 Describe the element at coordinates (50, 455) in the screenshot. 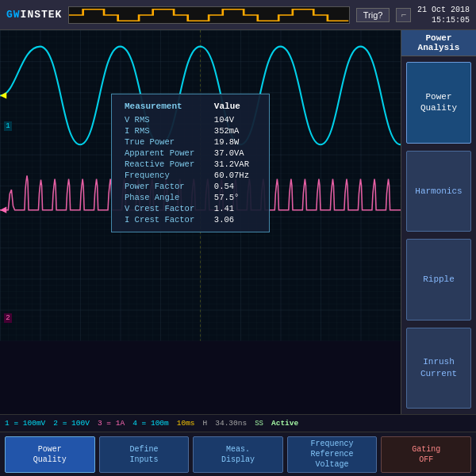

I see `toolbar-btn-power-quality-tool: Power Quality` at that location.